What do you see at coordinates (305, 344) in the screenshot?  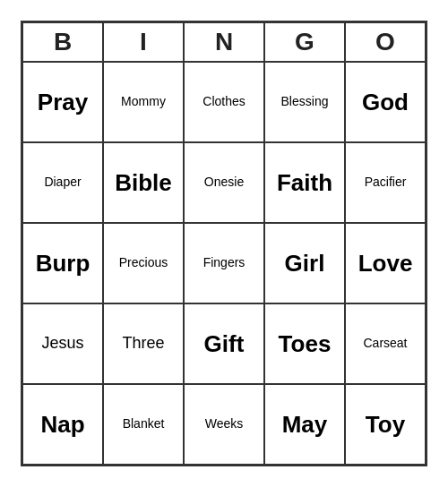 I see `bingo-cell-3-3: Toes` at bounding box center [305, 344].